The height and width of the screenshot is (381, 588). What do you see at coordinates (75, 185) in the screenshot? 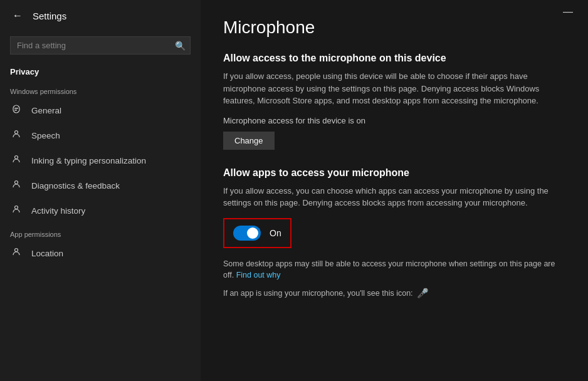
I see `sidebar-item-label-diagnostics: Diagnostics & feedback` at bounding box center [75, 185].